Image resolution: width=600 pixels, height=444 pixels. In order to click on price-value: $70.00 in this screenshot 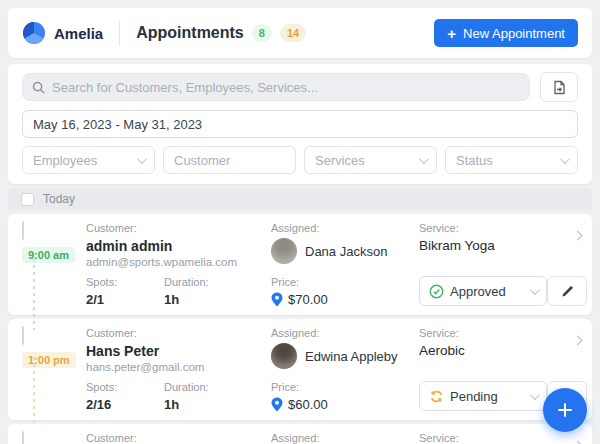, I will do `click(308, 300)`.